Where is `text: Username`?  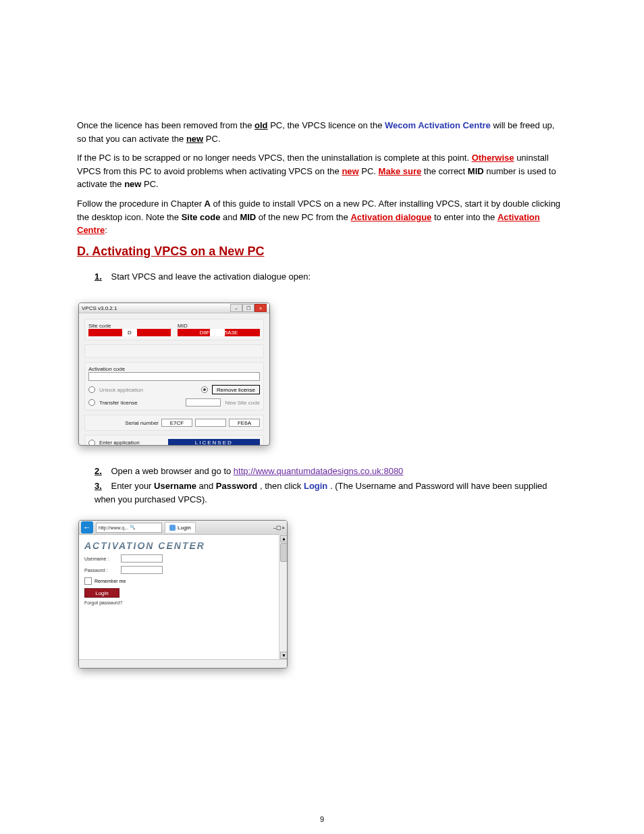 text: Username is located at coordinates (176, 486).